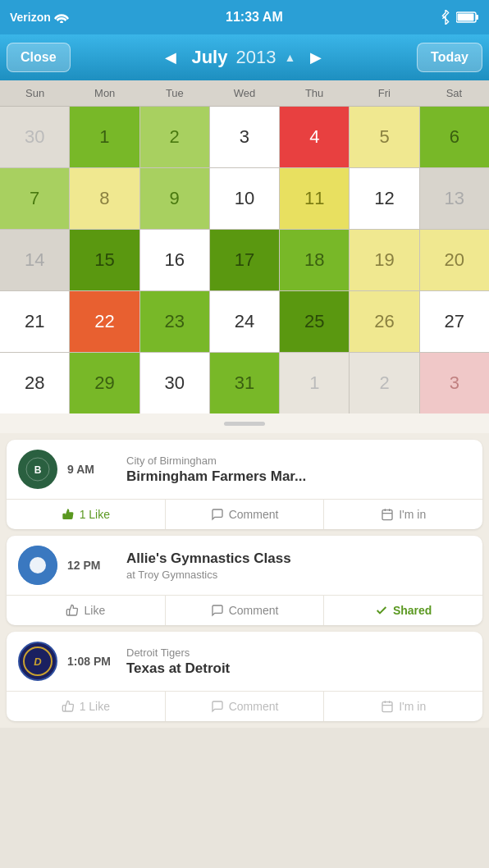  What do you see at coordinates (92, 661) in the screenshot?
I see `event-time-3: 1:08 PM` at bounding box center [92, 661].